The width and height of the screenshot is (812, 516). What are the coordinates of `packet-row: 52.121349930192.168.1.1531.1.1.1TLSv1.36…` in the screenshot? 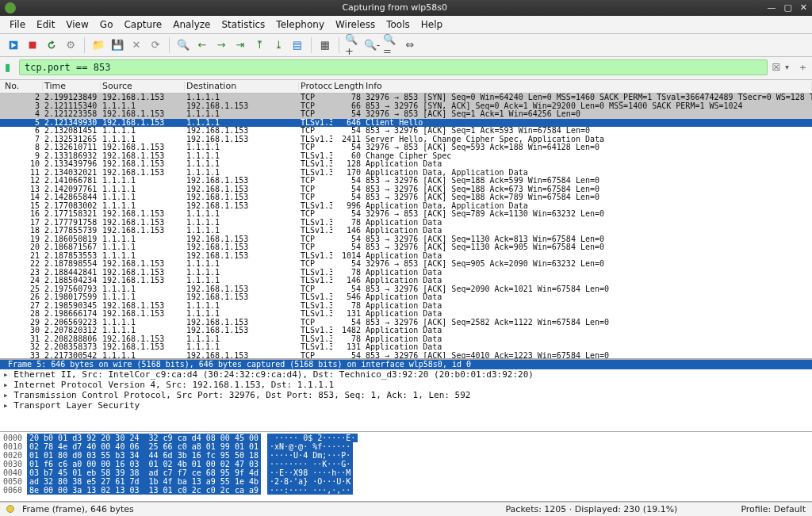 It's located at (406, 124).